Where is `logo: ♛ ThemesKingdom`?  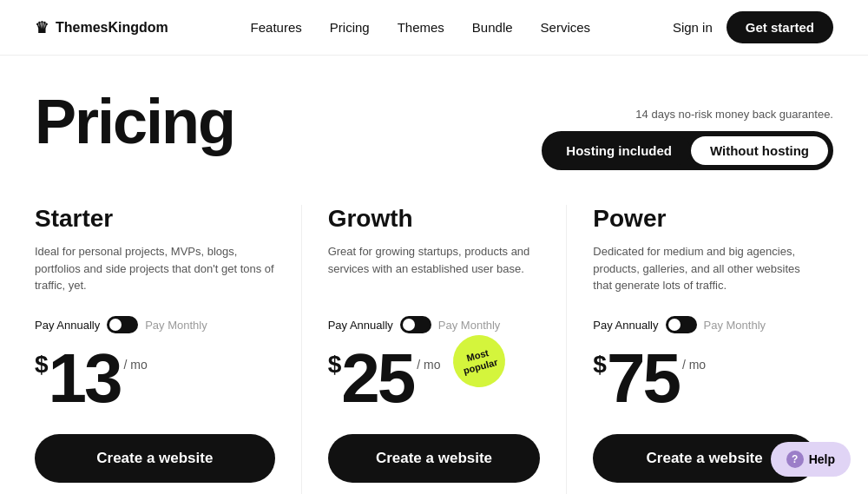 logo: ♛ ThemesKingdom is located at coordinates (102, 28).